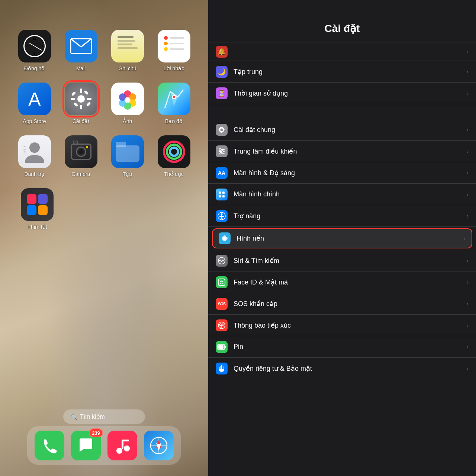  What do you see at coordinates (127, 68) in the screenshot?
I see `notes-label: Ghi chú` at bounding box center [127, 68].